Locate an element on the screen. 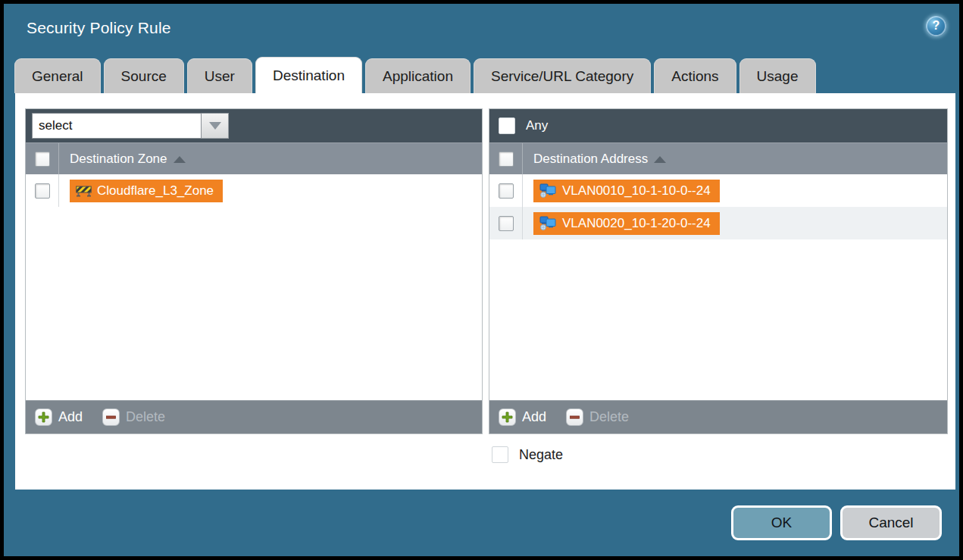  table-row: VLAN0020_10-1-20-0--24 is located at coordinates (718, 223).